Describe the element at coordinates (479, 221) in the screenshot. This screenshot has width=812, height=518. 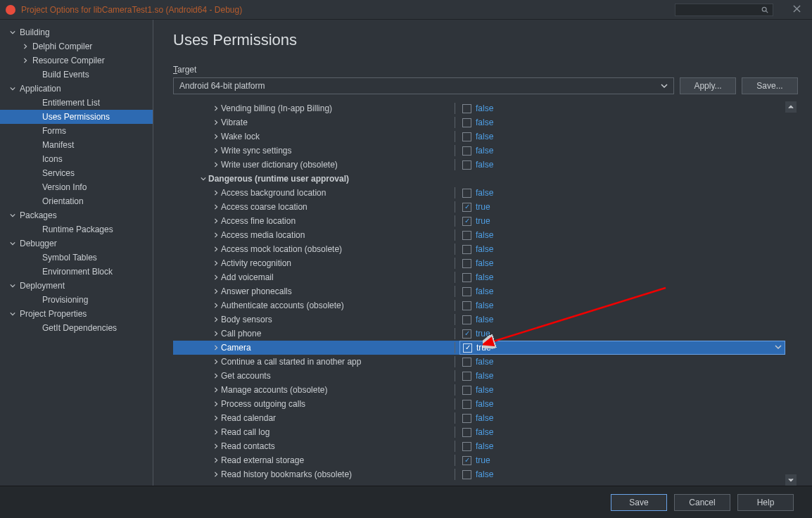
I see `permission-row: Access fine locationtrue` at that location.